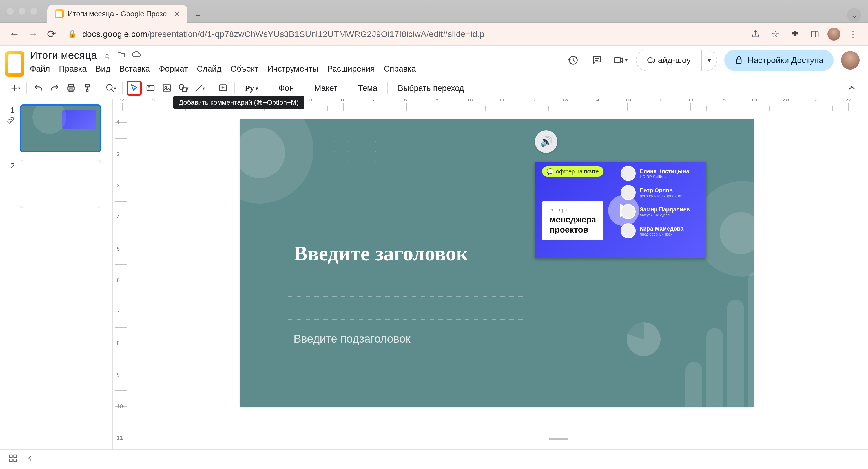  What do you see at coordinates (434, 459) in the screenshot?
I see `bottom-bar` at bounding box center [434, 459].